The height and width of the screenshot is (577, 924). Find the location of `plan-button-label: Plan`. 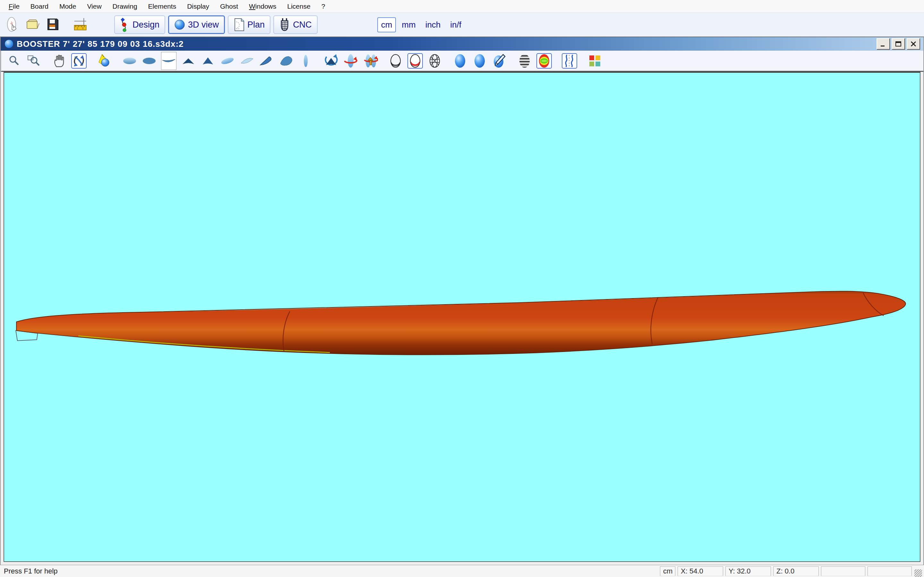

plan-button-label: Plan is located at coordinates (256, 25).